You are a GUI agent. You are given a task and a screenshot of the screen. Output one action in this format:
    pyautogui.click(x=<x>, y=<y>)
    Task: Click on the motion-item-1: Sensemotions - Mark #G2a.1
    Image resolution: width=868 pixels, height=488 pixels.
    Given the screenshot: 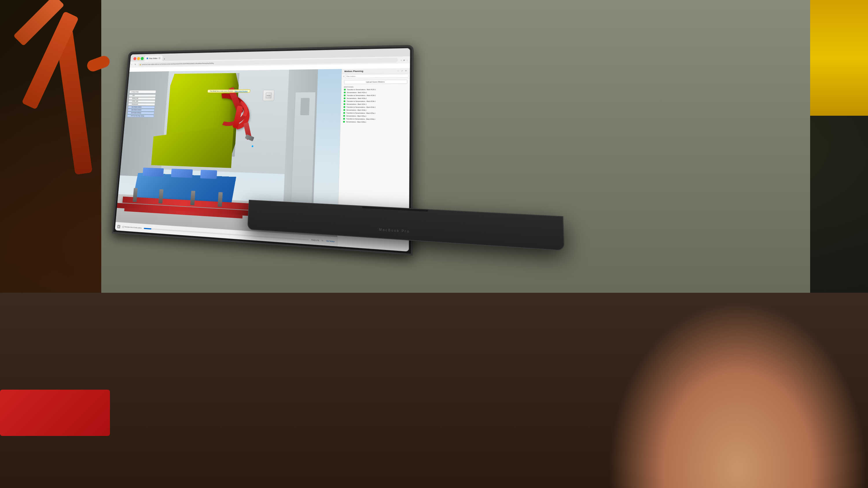 What is the action you would take?
    pyautogui.click(x=375, y=92)
    